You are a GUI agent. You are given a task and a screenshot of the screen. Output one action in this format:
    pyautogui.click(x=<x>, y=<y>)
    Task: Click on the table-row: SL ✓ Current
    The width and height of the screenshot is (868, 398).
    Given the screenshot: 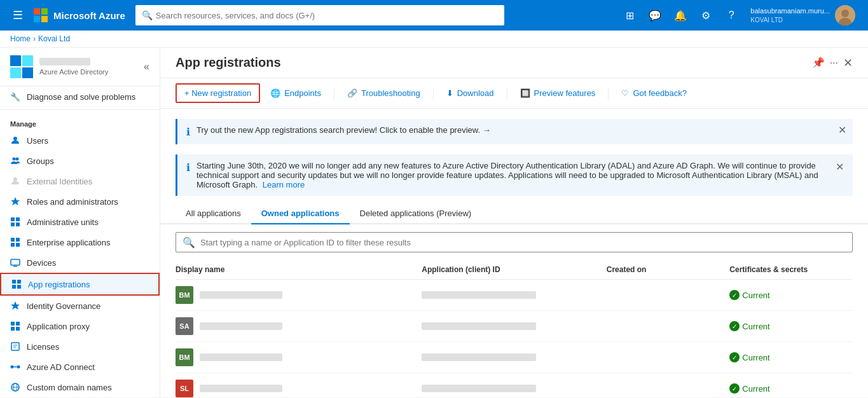 What is the action you would take?
    pyautogui.click(x=514, y=385)
    